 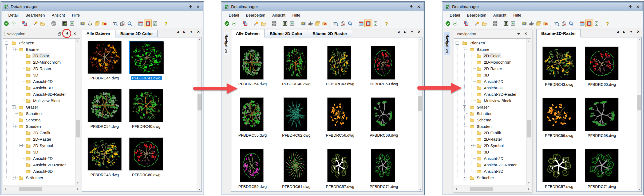 What do you see at coordinates (39, 43) in the screenshot?
I see `tree-item-pflanzen: −Pflanzen` at bounding box center [39, 43].